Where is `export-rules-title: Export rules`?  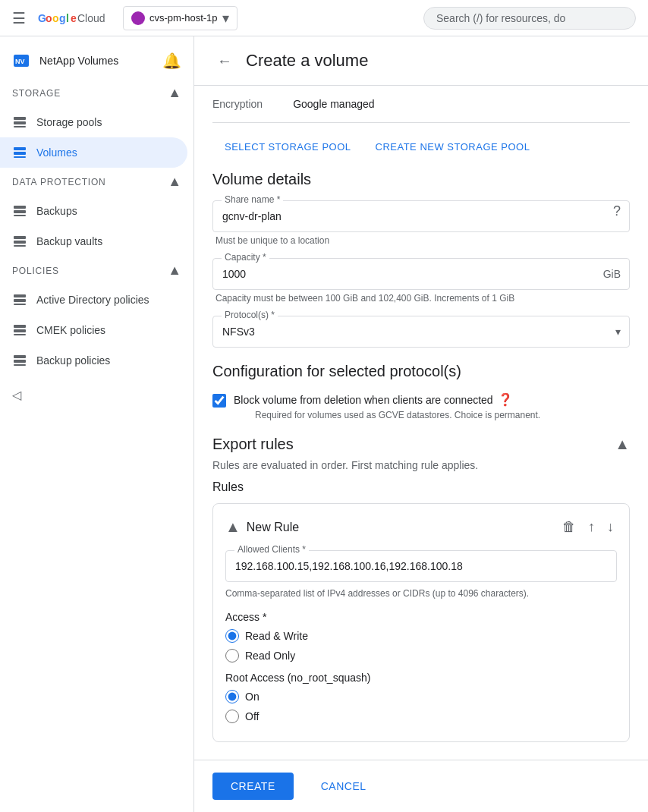
export-rules-title: Export rules is located at coordinates (253, 445).